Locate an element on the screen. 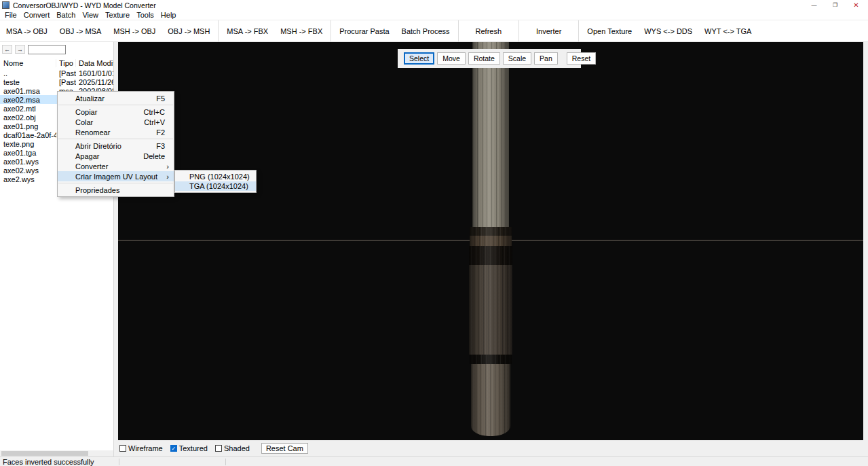 This screenshot has width=868, height=466. procurar-pasta-button: Procurar Pasta is located at coordinates (364, 31).